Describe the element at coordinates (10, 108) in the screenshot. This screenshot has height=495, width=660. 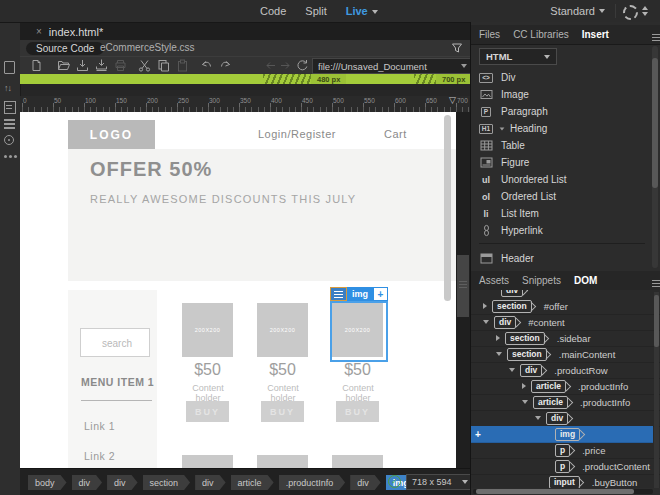
I see `code-document-icon` at that location.